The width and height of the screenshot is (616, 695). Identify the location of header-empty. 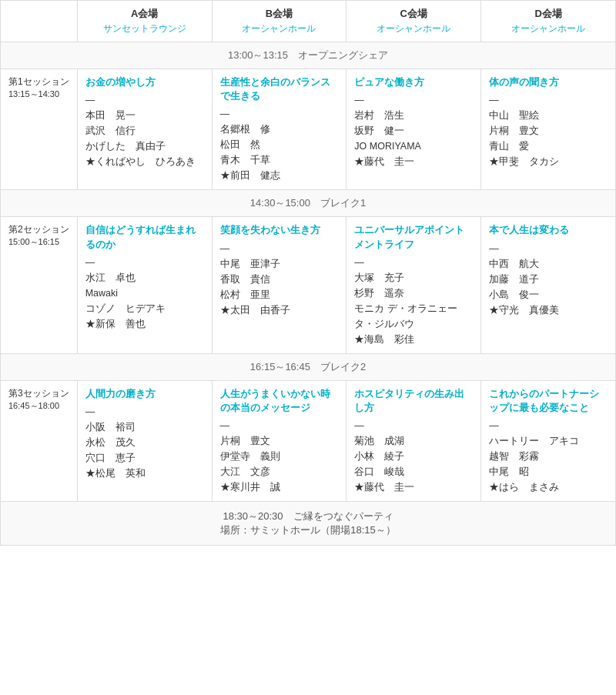
(39, 22).